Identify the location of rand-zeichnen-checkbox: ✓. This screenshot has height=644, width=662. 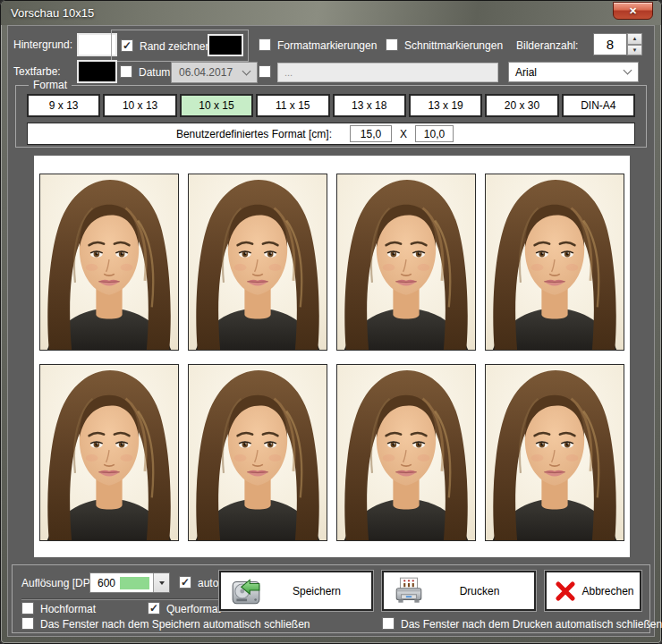
(127, 46).